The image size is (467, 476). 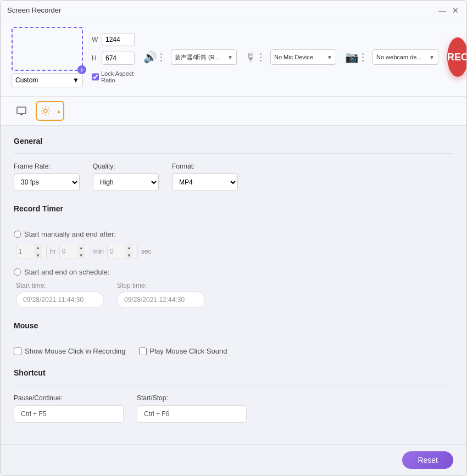 I want to click on show-click-checkbox, so click(x=18, y=351).